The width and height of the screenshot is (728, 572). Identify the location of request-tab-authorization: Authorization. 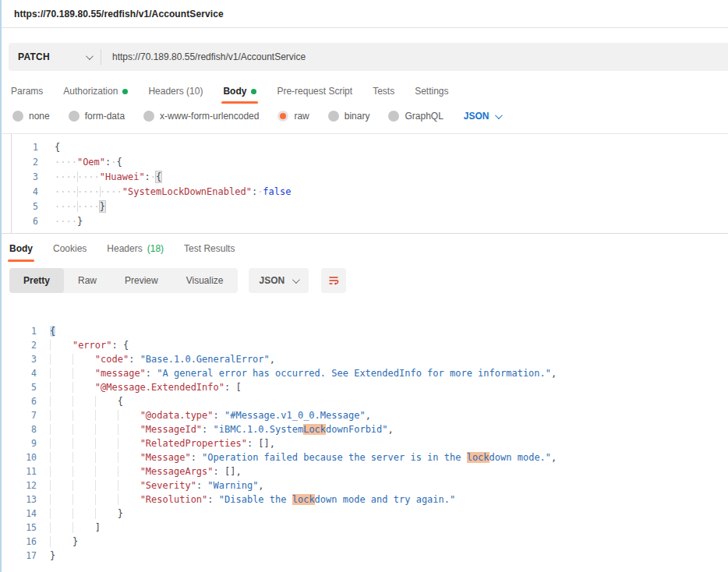
(95, 91).